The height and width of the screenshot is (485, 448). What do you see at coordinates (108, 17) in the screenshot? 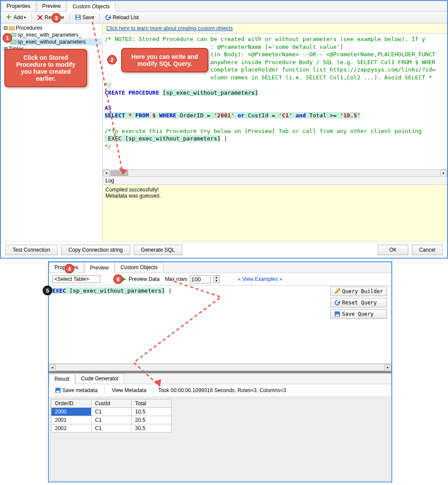
I see `reload-icon` at bounding box center [108, 17].